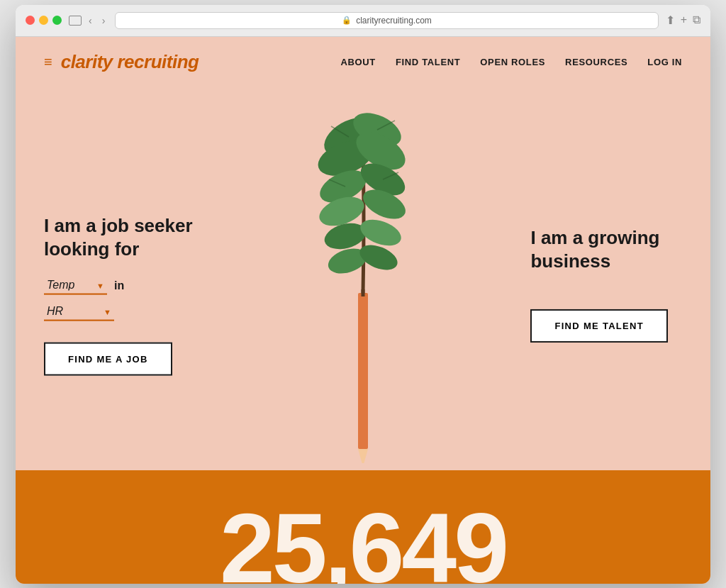  I want to click on window-icon, so click(75, 21).